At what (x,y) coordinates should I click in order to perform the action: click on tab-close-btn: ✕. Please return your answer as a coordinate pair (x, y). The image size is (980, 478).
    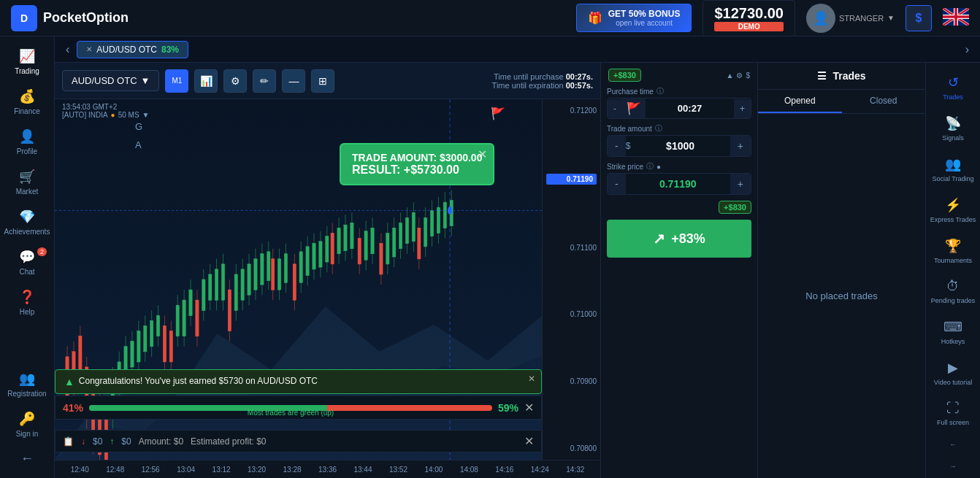
    Looking at the image, I should click on (89, 50).